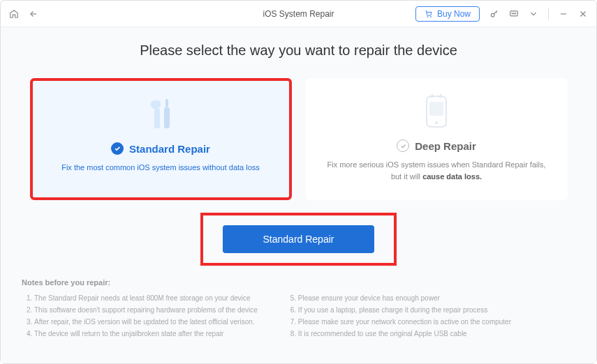  Describe the element at coordinates (445, 146) in the screenshot. I see `deep-repair-title: Deep Repair` at that location.